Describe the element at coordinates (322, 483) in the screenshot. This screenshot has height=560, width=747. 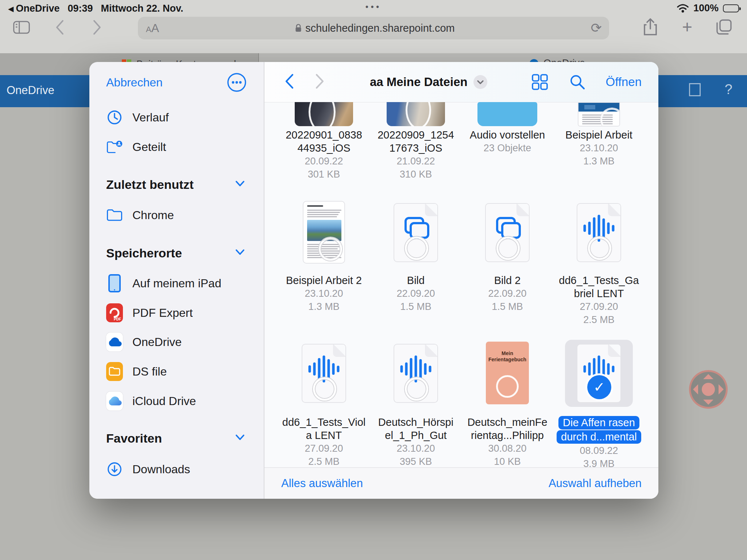
I see `select-all-button: Alles auswählen` at that location.